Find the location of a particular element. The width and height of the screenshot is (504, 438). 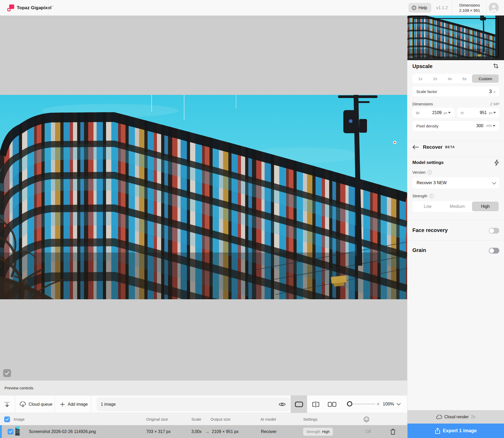

height-value: 951 is located at coordinates (484, 113).